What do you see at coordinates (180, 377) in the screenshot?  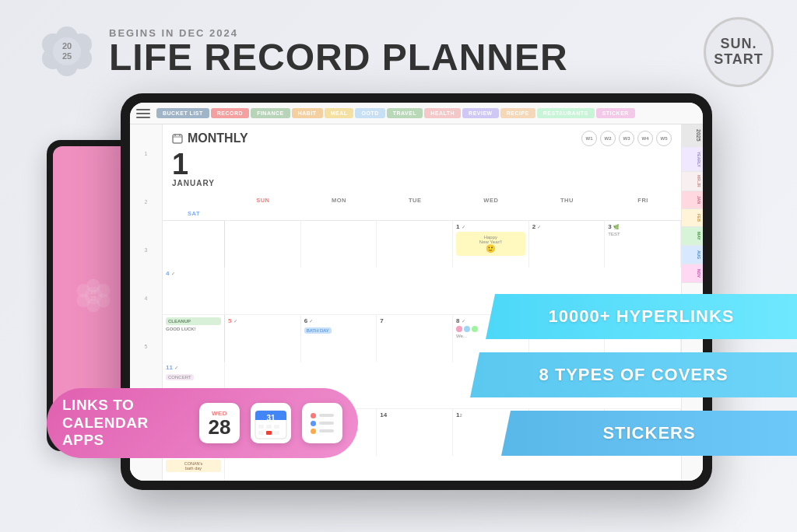 I see `event-concert: CONCERT` at bounding box center [180, 377].